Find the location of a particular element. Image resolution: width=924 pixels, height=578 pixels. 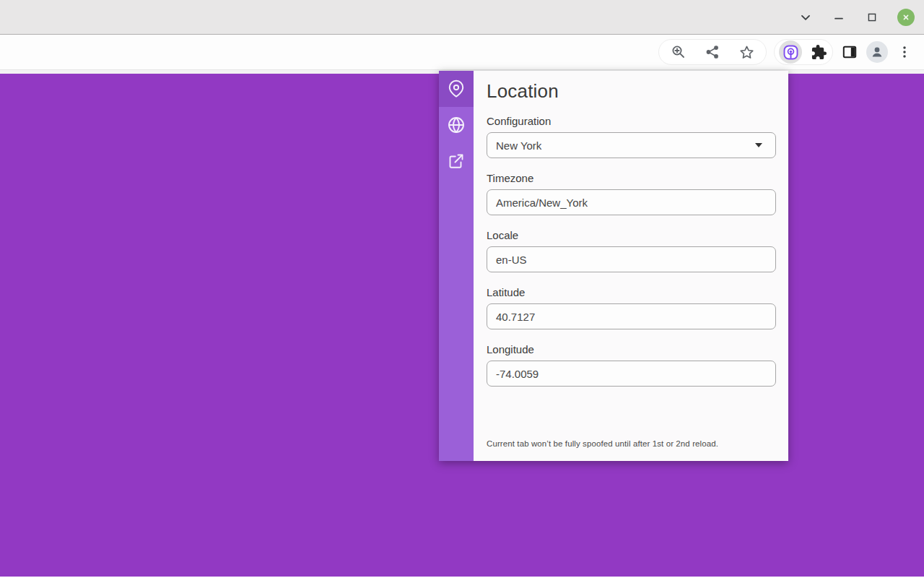

popup-title: Location is located at coordinates (631, 91).